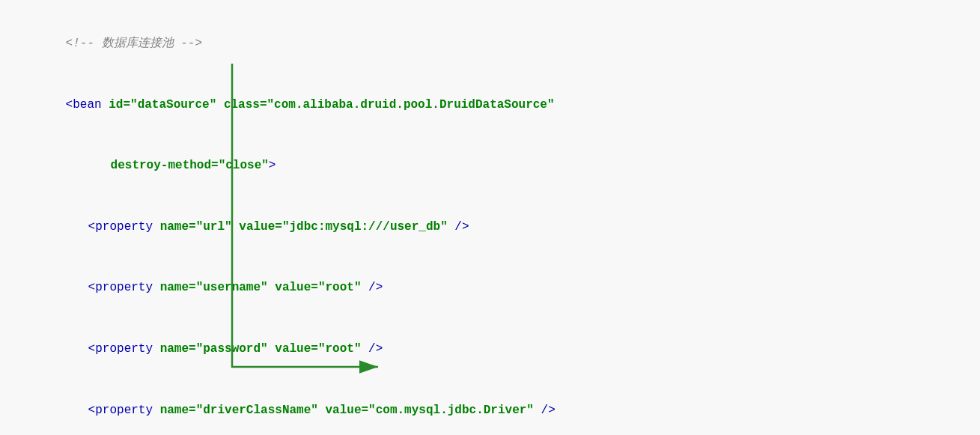 The image size is (980, 435). I want to click on val-value-3: "root", so click(340, 349).